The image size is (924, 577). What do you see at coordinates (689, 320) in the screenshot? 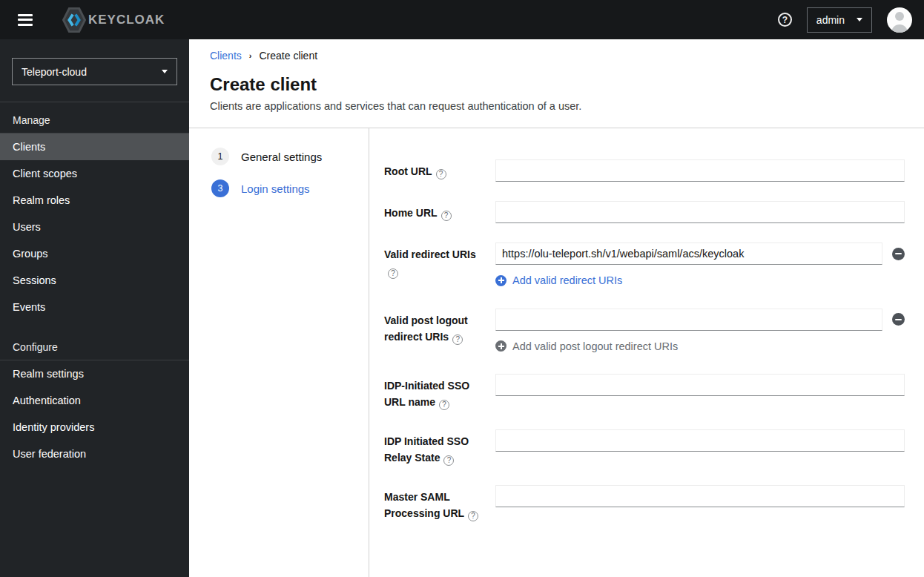
I see `post-logout-redirect-uri-input` at bounding box center [689, 320].